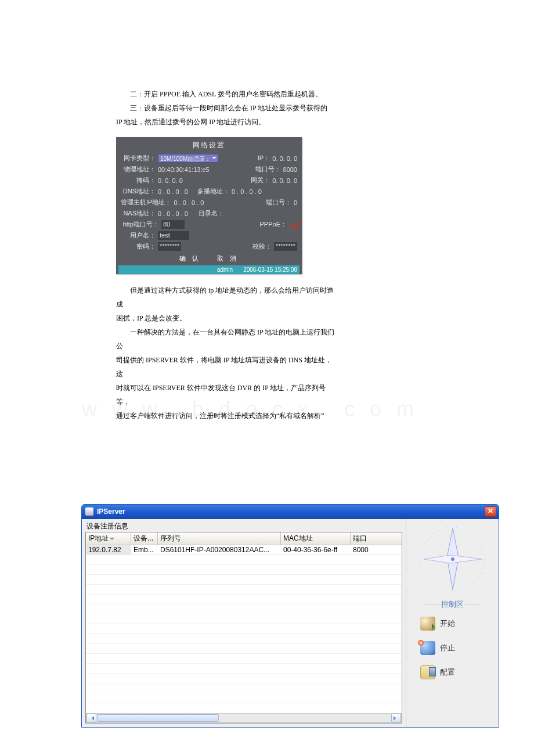 Image resolution: width=534 pixels, height=756 pixels. Describe the element at coordinates (244, 718) in the screenshot. I see `h-scrollbar` at that location.